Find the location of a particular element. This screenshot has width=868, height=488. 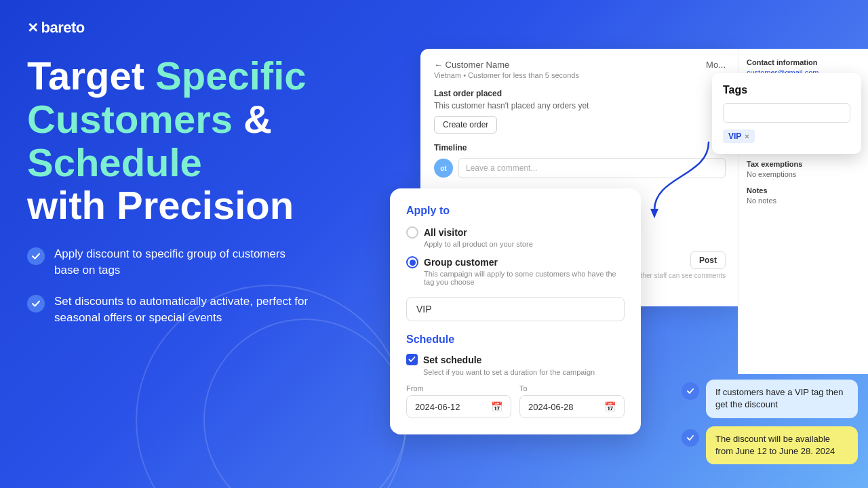

feature-list: Apply discount to specific group of cust… is located at coordinates (203, 286).